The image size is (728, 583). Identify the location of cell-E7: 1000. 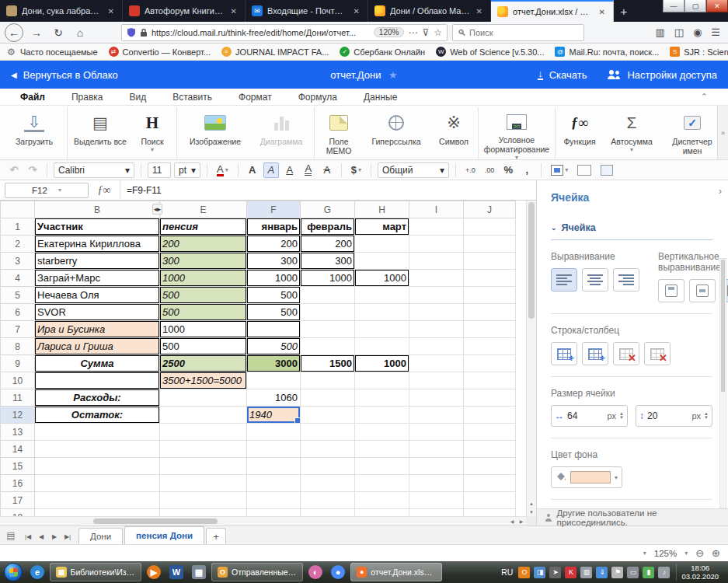
(204, 330).